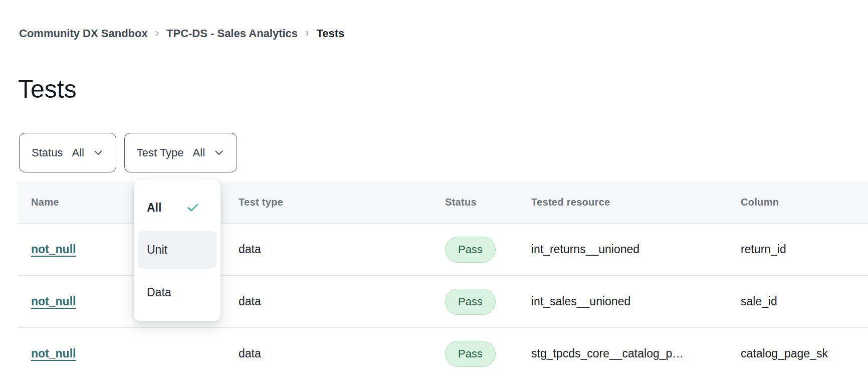 The height and width of the screenshot is (379, 868). What do you see at coordinates (329, 203) in the screenshot?
I see `column-header-test-type: Test type` at bounding box center [329, 203].